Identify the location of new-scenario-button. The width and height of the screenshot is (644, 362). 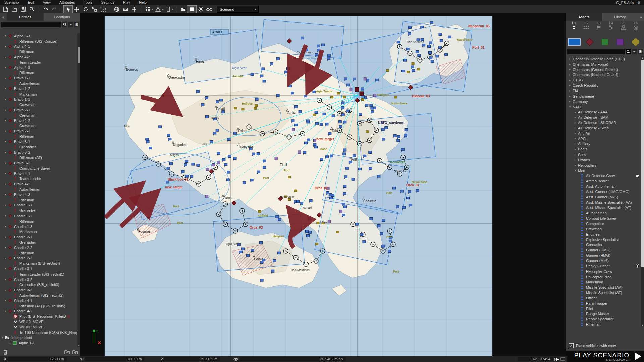
(6, 9).